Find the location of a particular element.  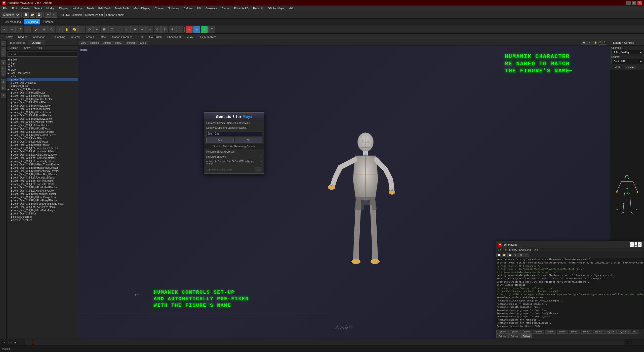

sculpt-btn: ⊕ is located at coordinates (44, 29).